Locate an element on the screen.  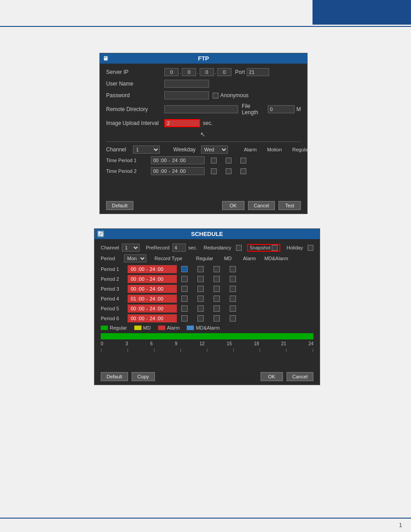
schedule-col-headers: Alarm Motion Regular is located at coordinates (277, 150).